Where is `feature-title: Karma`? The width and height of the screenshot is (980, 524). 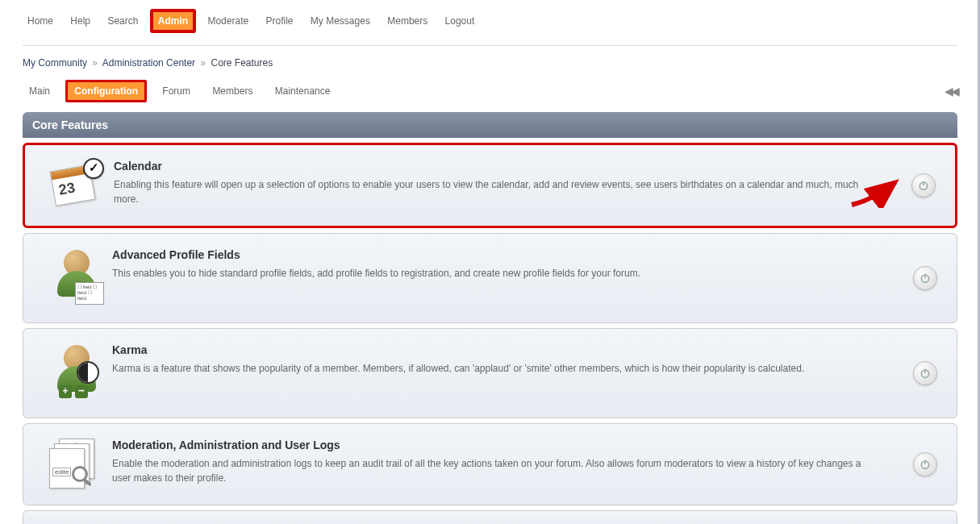
feature-title: Karma is located at coordinates (494, 350).